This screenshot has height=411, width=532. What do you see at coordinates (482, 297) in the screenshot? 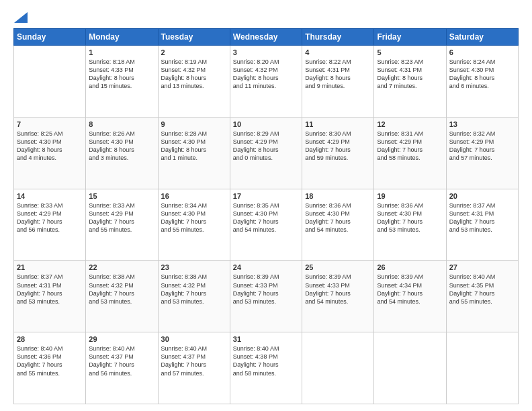
I see `calendar-cell: 27Sunrise: 8:40 AM Sunset: 4:35 PM Dayli…` at bounding box center [482, 297].